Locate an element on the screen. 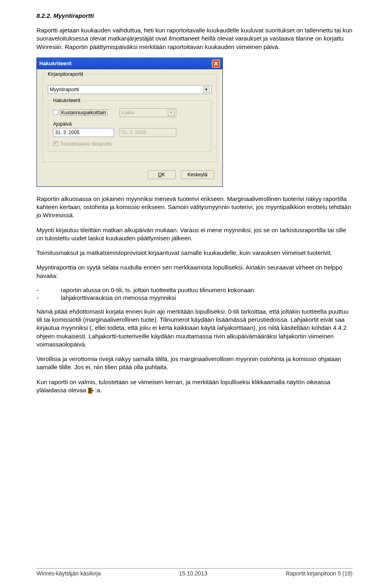  tiliraportti-label: Tulostetaanko tiliraportti is located at coordinates (86, 144).